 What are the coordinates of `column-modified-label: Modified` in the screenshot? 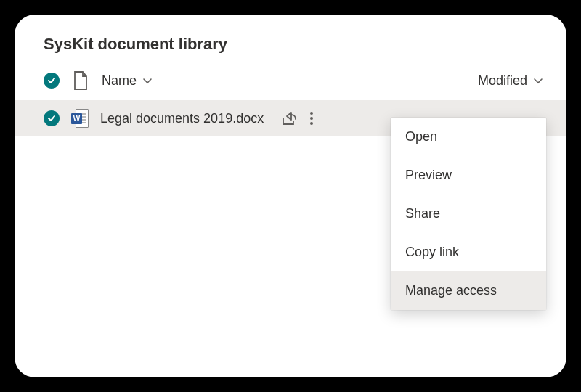 It's located at (503, 81).